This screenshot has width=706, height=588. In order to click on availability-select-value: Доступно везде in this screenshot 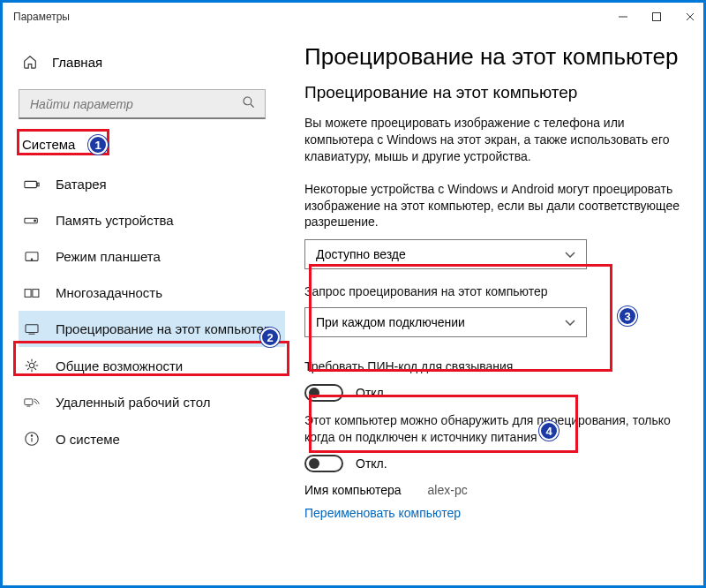, I will do `click(361, 254)`.